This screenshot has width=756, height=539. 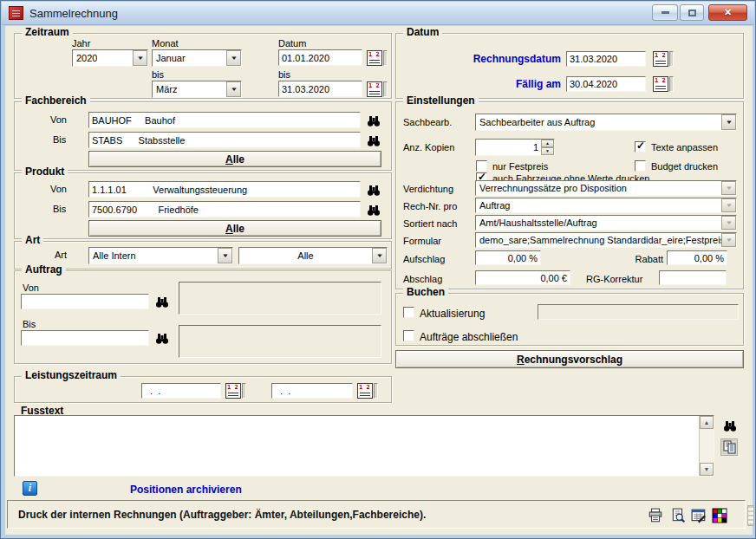 What do you see at coordinates (55, 101) in the screenshot?
I see `fachbereich-group-title: Fachbereich` at bounding box center [55, 101].